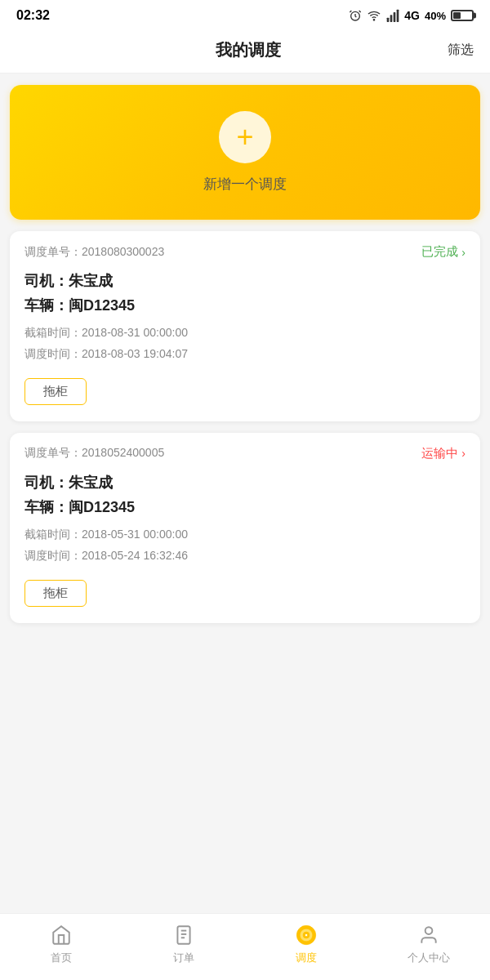  What do you see at coordinates (245, 185) in the screenshot?
I see `add-label: 新增一个调度` at bounding box center [245, 185].